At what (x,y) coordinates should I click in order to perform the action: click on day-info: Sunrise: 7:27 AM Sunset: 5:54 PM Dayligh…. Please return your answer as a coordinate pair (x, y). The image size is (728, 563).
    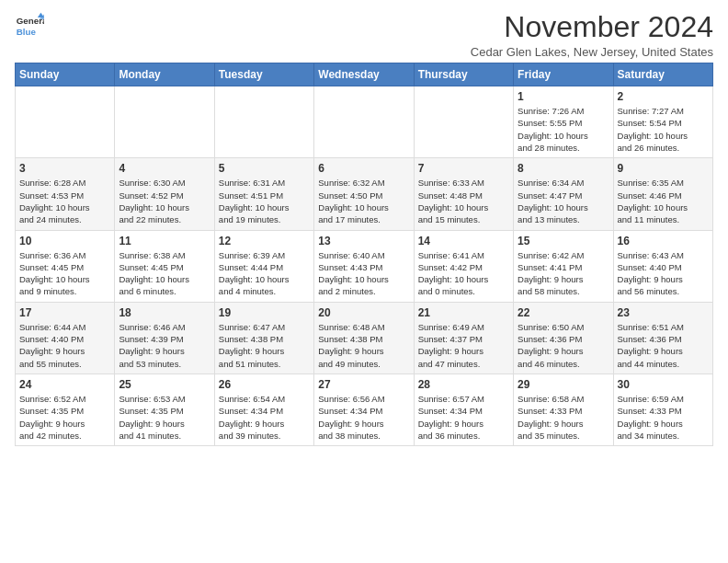
    Looking at the image, I should click on (664, 129).